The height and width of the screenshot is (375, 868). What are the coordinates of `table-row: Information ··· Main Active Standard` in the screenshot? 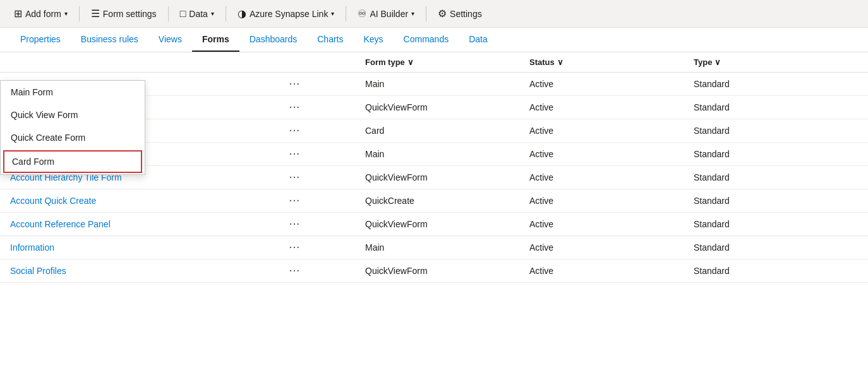 It's located at (434, 247).